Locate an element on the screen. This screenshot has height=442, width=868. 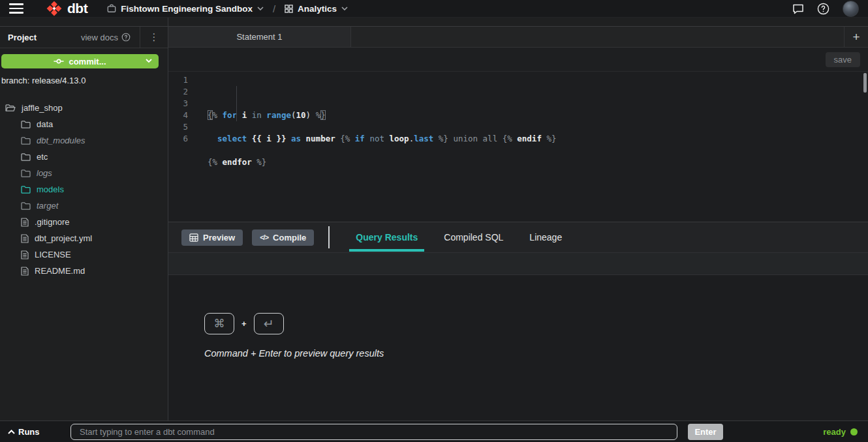
tree-item-label: target is located at coordinates (47, 206).